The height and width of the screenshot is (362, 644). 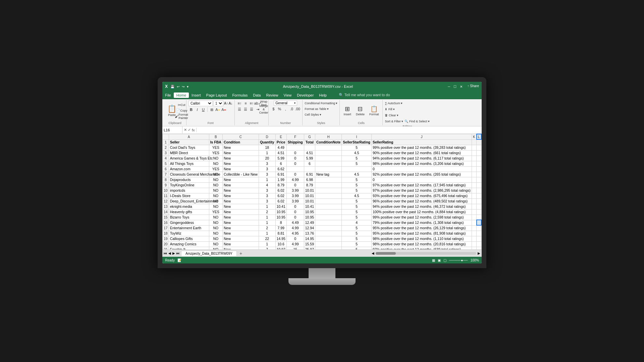 I want to click on table-cell: 10.41, so click(x=281, y=206).